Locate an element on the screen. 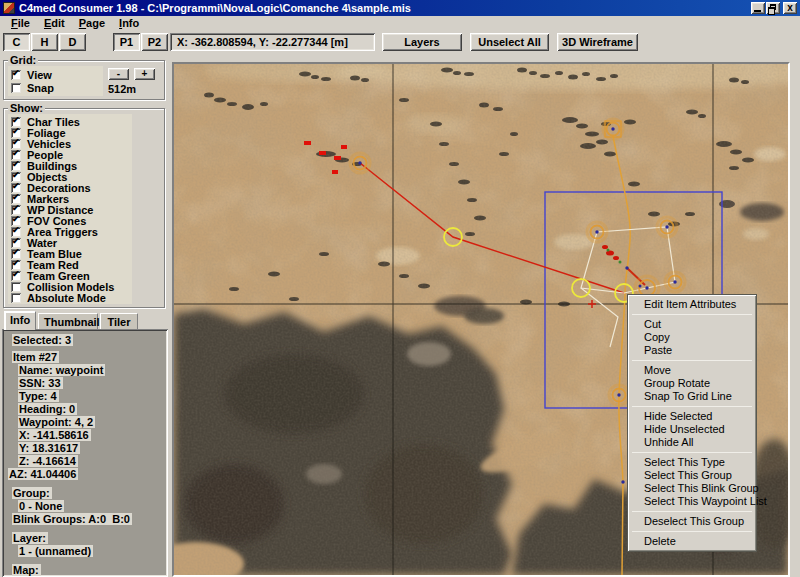 The width and height of the screenshot is (800, 577). context-menu-item-select-waypoint-list: Select This Waypoint List is located at coordinates (692, 502).